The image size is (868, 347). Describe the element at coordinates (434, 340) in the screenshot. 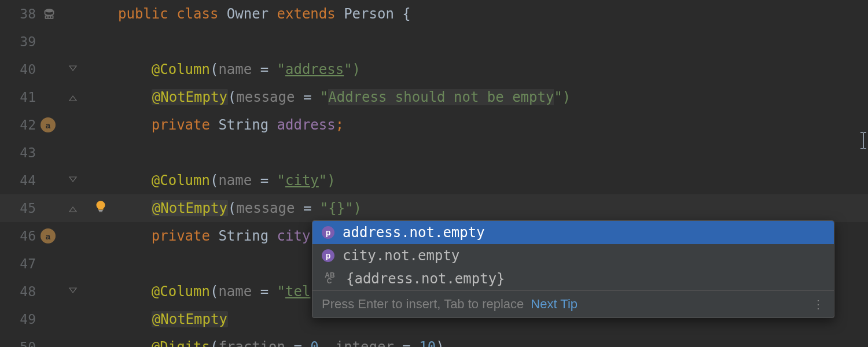

I see `code-line: 50 @Digits(fraction = 0, integer = 10)` at that location.